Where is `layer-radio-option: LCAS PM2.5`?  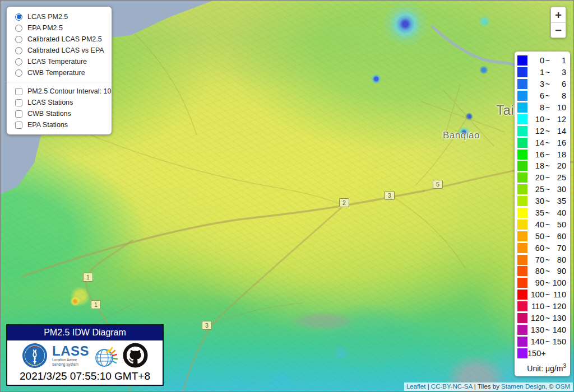
layer-radio-option: LCAS PM2.5 is located at coordinates (59, 17).